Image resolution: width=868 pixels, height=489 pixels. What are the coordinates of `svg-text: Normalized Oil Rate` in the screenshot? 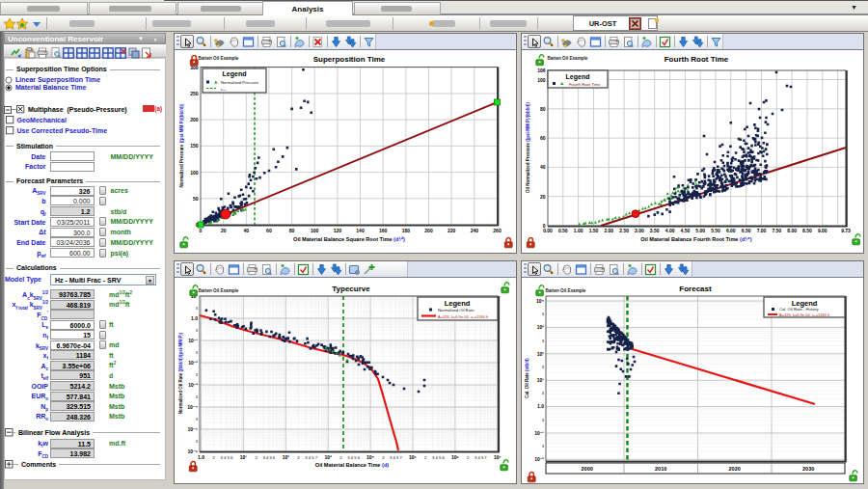 It's located at (456, 311).